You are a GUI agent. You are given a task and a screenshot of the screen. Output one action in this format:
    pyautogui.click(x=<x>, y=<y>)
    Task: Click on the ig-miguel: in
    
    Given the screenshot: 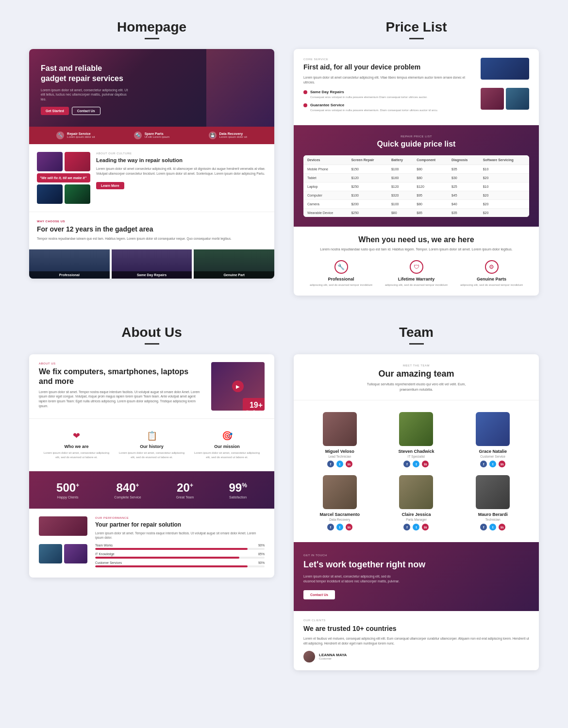 What is the action you would take?
    pyautogui.click(x=349, y=464)
    